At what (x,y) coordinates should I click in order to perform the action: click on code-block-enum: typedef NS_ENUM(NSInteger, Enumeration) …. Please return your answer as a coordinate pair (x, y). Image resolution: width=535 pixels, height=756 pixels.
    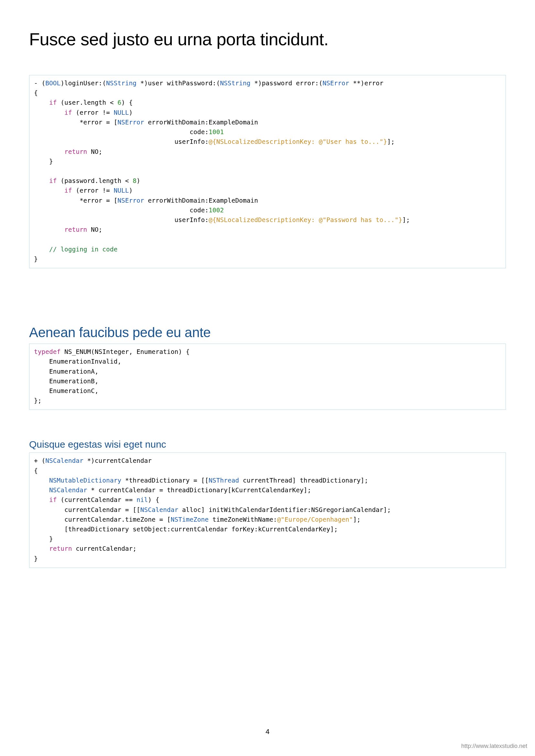
    Looking at the image, I should click on (268, 377).